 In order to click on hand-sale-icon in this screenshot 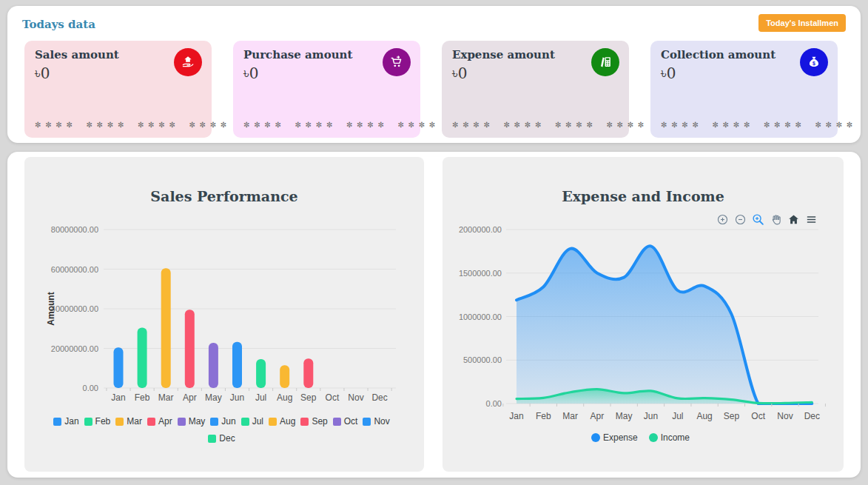, I will do `click(188, 62)`.